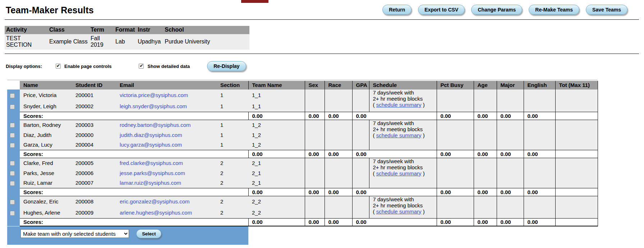 This screenshot has width=644, height=248. Describe the element at coordinates (151, 135) in the screenshot. I see `member-email-link: judith.diaz@sysiphus.com` at that location.